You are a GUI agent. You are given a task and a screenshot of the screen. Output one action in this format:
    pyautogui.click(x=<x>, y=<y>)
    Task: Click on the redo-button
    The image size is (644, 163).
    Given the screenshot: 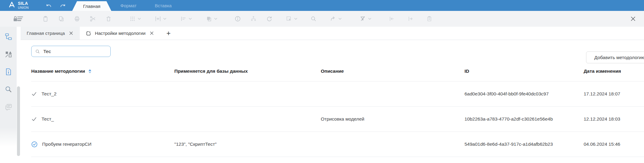 What is the action you would take?
    pyautogui.click(x=63, y=5)
    